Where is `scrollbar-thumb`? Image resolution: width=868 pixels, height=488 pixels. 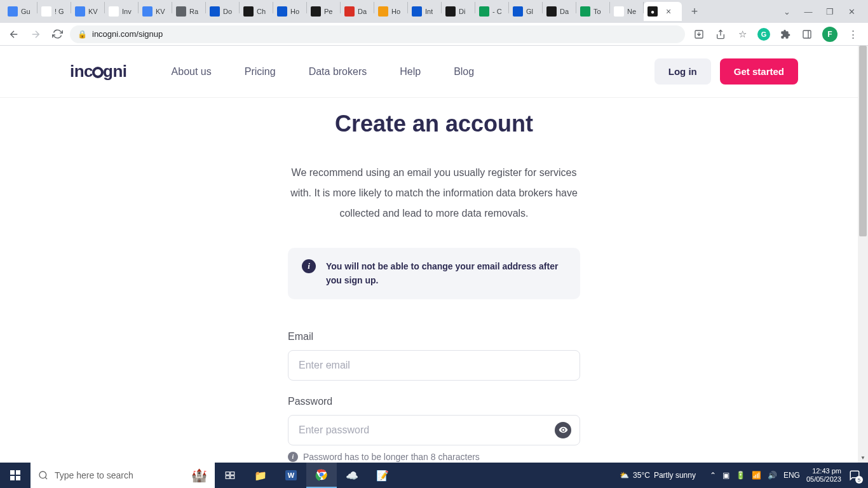
scrollbar-thumb is located at coordinates (863, 141).